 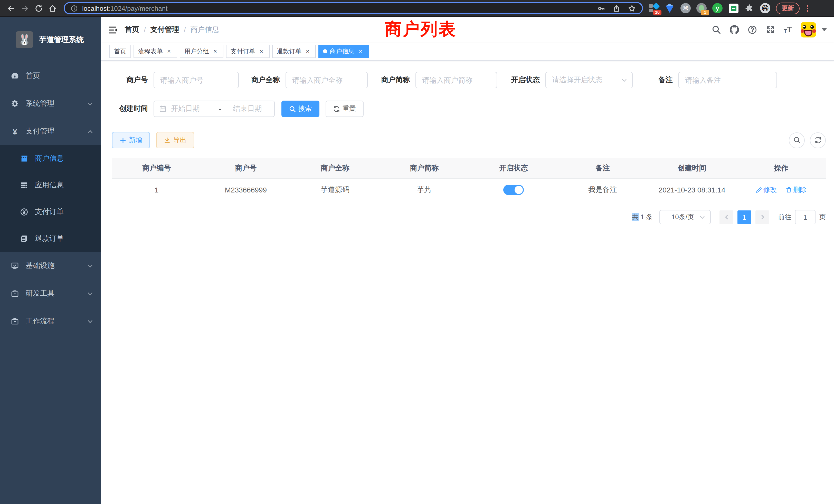 I want to click on export-button: 导出, so click(x=175, y=140).